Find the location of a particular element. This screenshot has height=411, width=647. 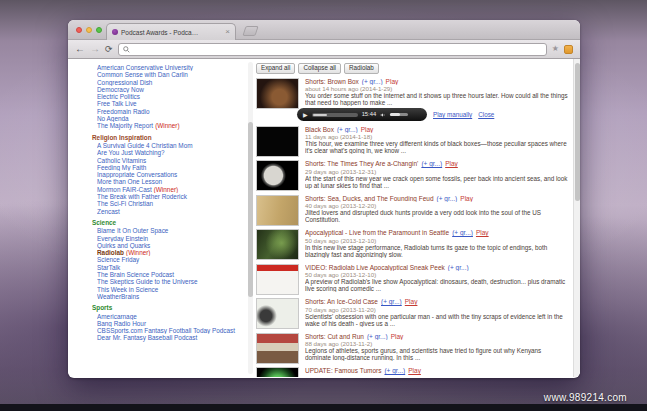

podcast-link: Quirks and Quarks is located at coordinates (124, 246).